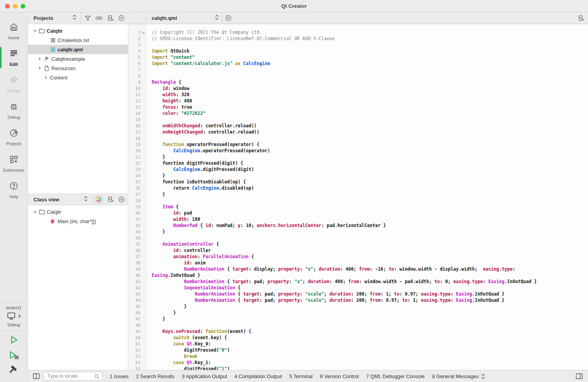  Describe the element at coordinates (14, 340) in the screenshot. I see `run-button` at that location.